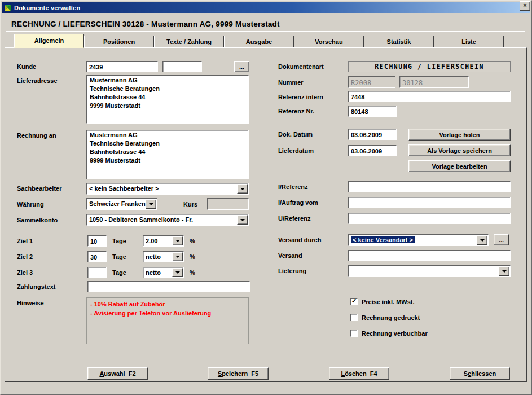 The image size is (532, 395). I want to click on ziel2-tage-label: Tage, so click(120, 257).